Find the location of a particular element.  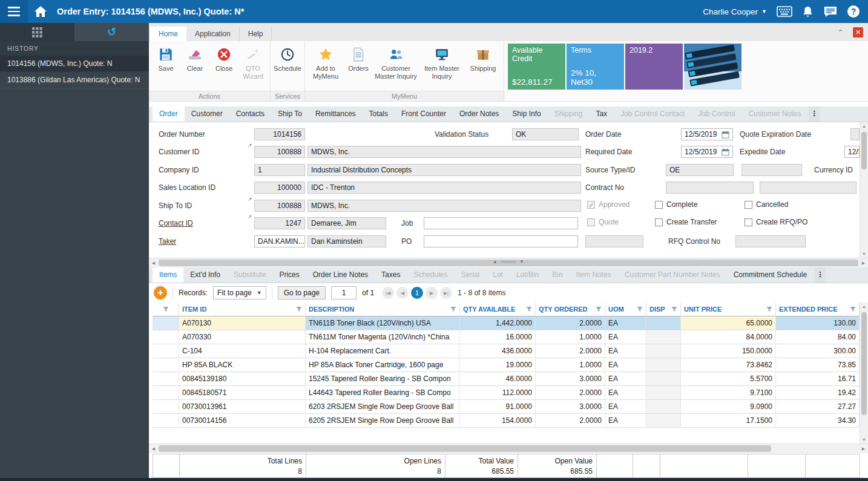

history-item-1014156: 1014156 (MDWS, Inc.) Quote: N is located at coordinates (74, 64).